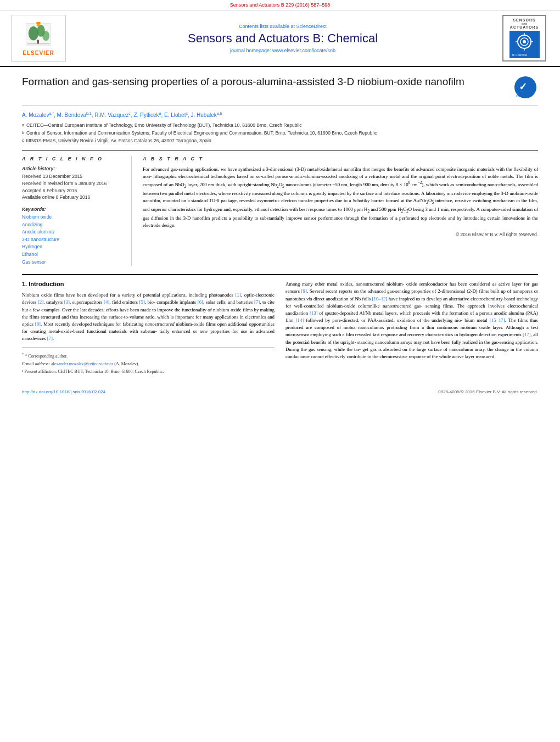 The image size is (560, 742). What do you see at coordinates (524, 38) in the screenshot?
I see `journal-logo-right: SENSORS and ACTUATORS B: Chemical` at bounding box center [524, 38].